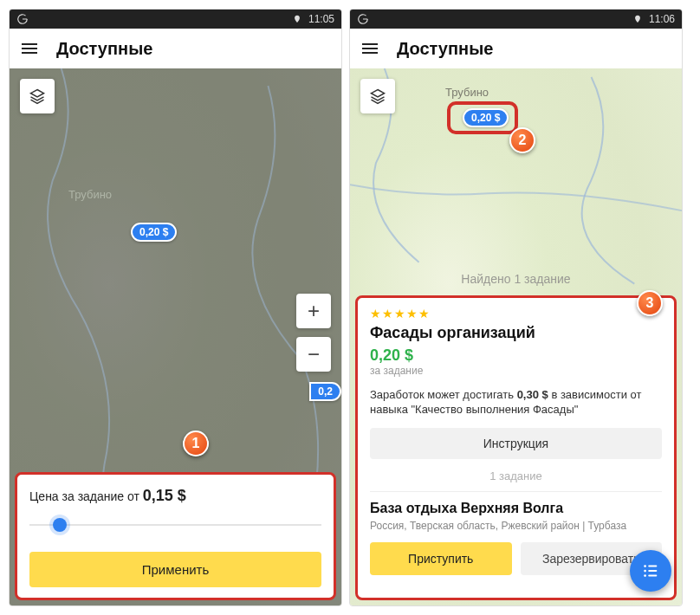 The height and width of the screenshot is (615, 700). I want to click on annotation-frame-pin, so click(483, 118).